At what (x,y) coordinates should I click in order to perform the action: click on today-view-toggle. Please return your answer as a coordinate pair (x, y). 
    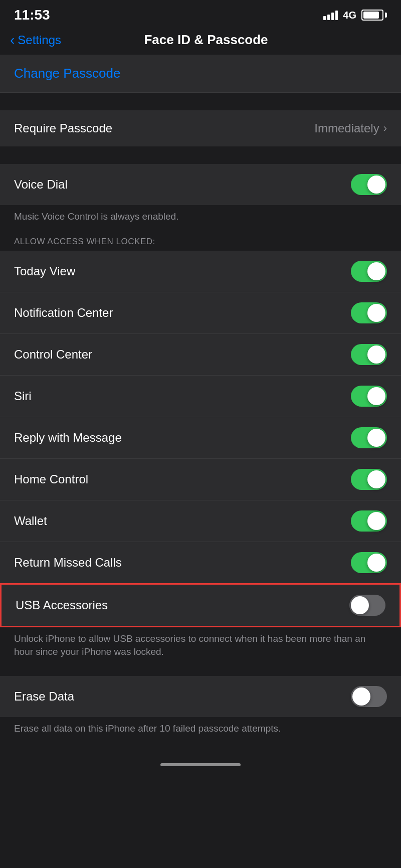
    Looking at the image, I should click on (369, 271).